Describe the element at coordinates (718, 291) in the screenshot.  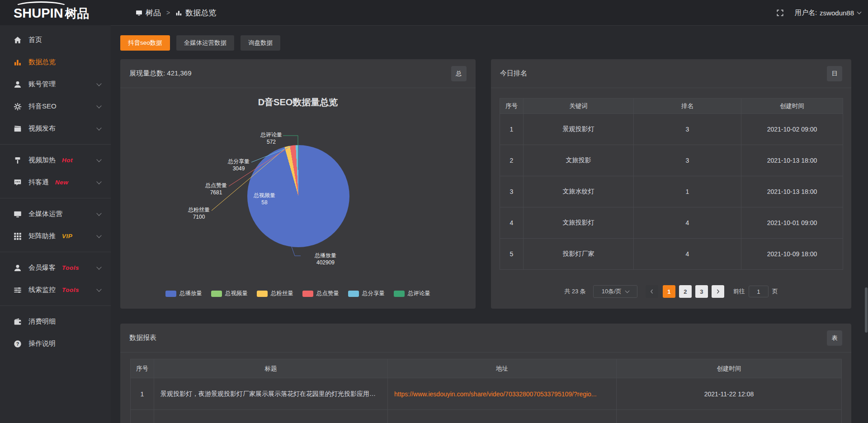
I see `next-page-button` at that location.